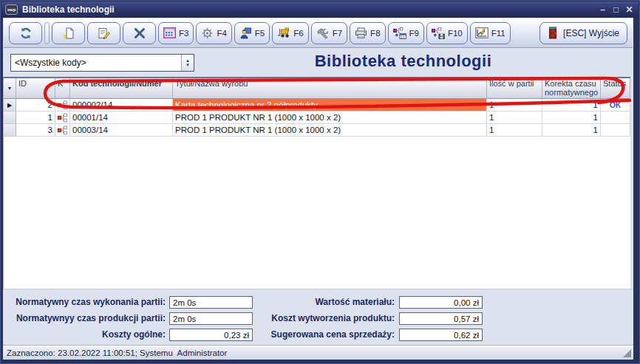 The height and width of the screenshot is (364, 640). What do you see at coordinates (318, 62) in the screenshot?
I see `filter-bar: ▲ ▼ Biblioteka technologii` at bounding box center [318, 62].